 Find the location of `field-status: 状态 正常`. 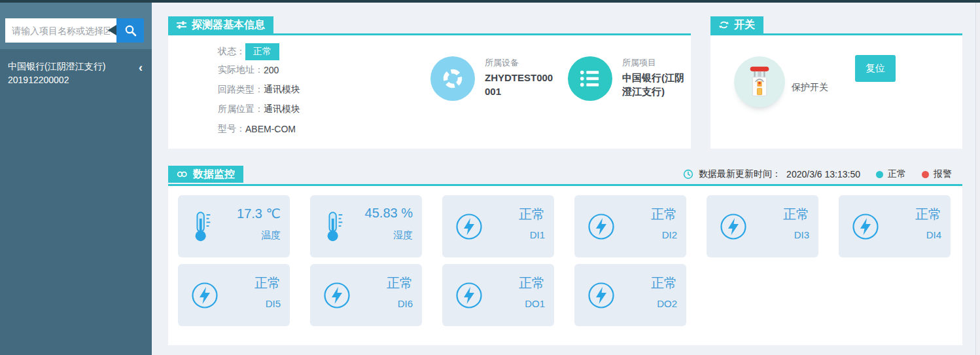

field-status: 状态 正常 is located at coordinates (259, 52).